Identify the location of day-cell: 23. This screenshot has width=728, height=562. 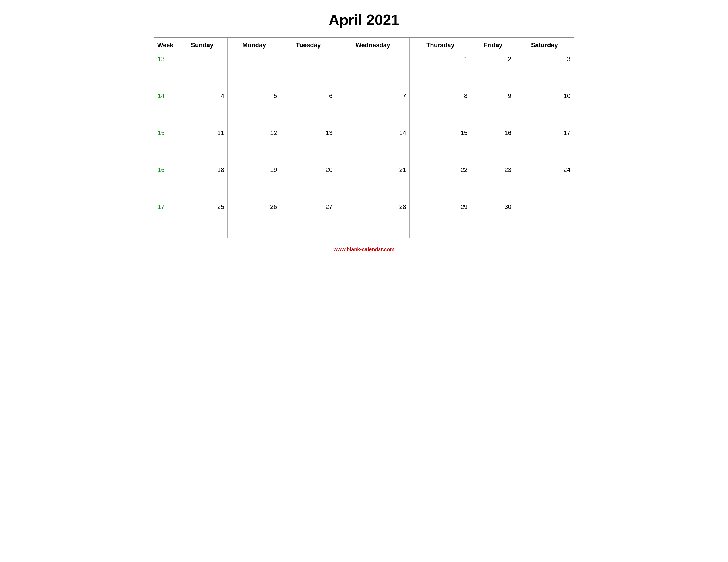
(493, 183).